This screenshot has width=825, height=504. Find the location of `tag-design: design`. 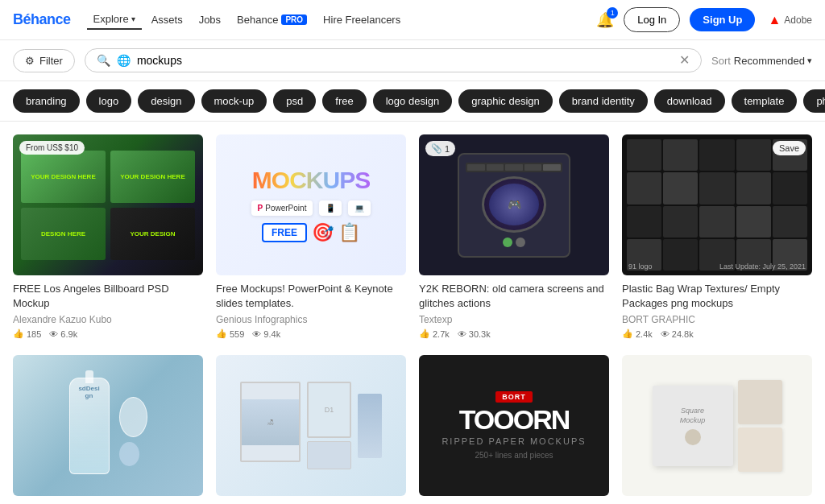

tag-design: design is located at coordinates (166, 101).